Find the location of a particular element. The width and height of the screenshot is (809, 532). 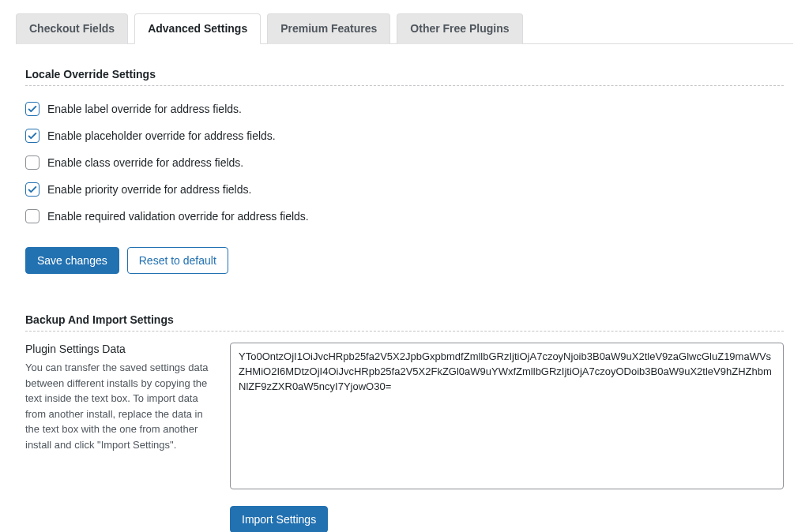

tab-premium-features: Premium Features is located at coordinates (329, 28).